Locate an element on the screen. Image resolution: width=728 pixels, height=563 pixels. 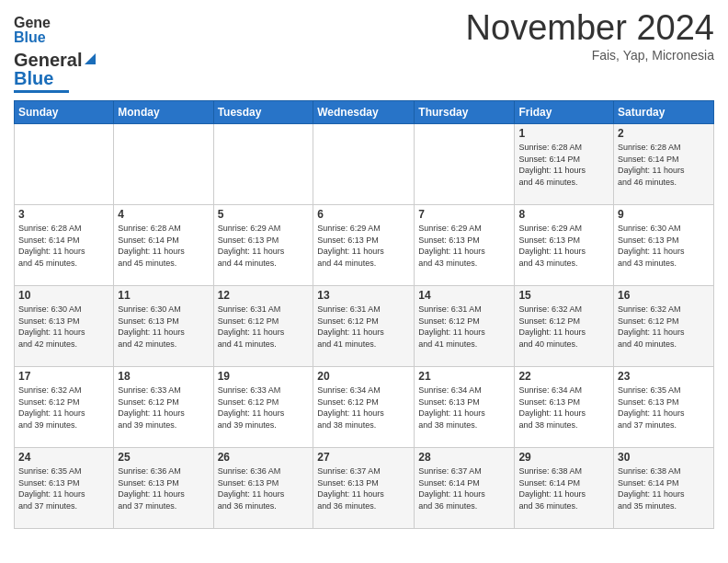
calendar-week-1: 1Sunrise: 6:28 AMSunset: 6:14 PMDaylight… is located at coordinates (364, 165).